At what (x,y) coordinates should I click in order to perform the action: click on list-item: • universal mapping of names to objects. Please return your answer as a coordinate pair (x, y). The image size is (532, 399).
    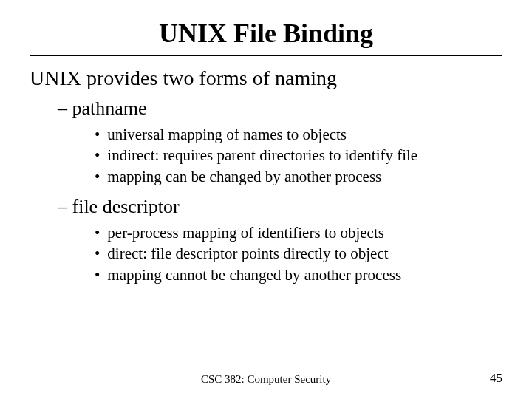
    Looking at the image, I should click on (299, 134).